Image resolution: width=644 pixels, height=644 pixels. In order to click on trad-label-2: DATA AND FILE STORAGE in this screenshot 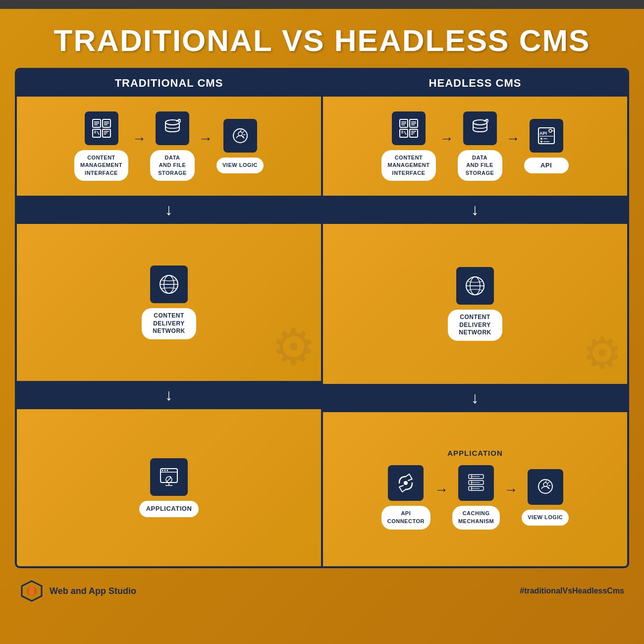, I will do `click(172, 165)`.